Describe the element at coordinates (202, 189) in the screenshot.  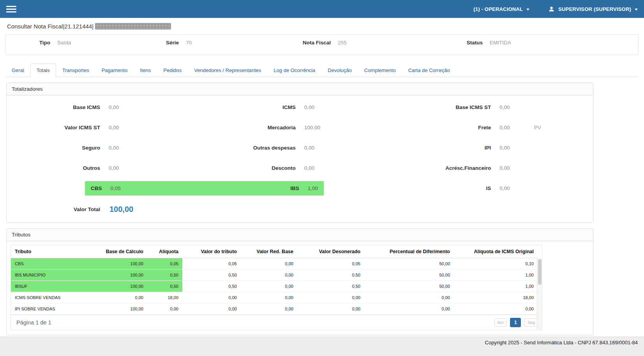
I see `highlight-wrap: CBS 0,05 IBS 1,00` at that location.